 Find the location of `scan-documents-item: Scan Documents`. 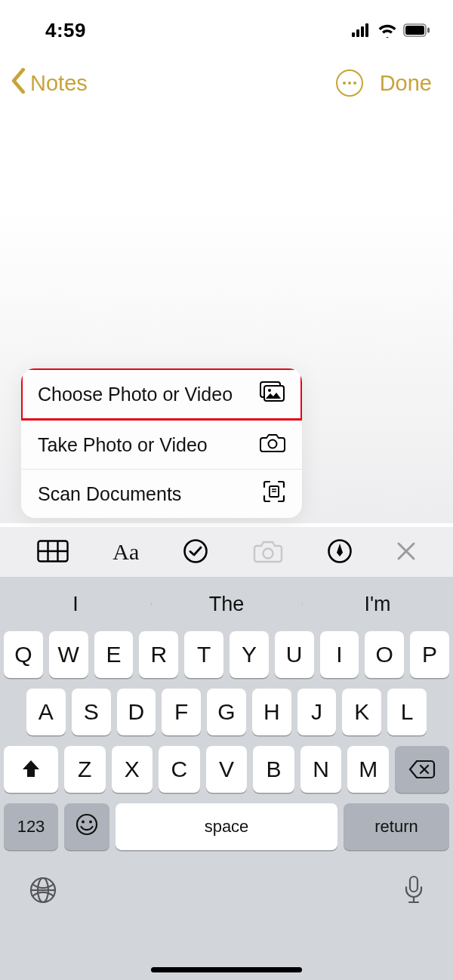

scan-documents-item: Scan Documents is located at coordinates (162, 494).